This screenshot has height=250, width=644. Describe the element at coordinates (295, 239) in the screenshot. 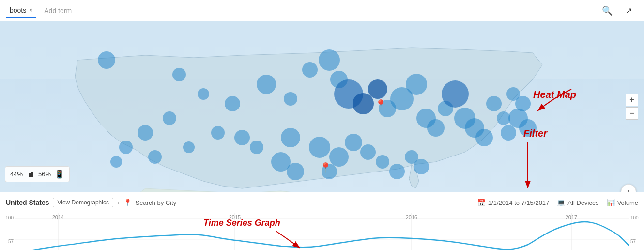

I see `timeseries-arrow` at that location.